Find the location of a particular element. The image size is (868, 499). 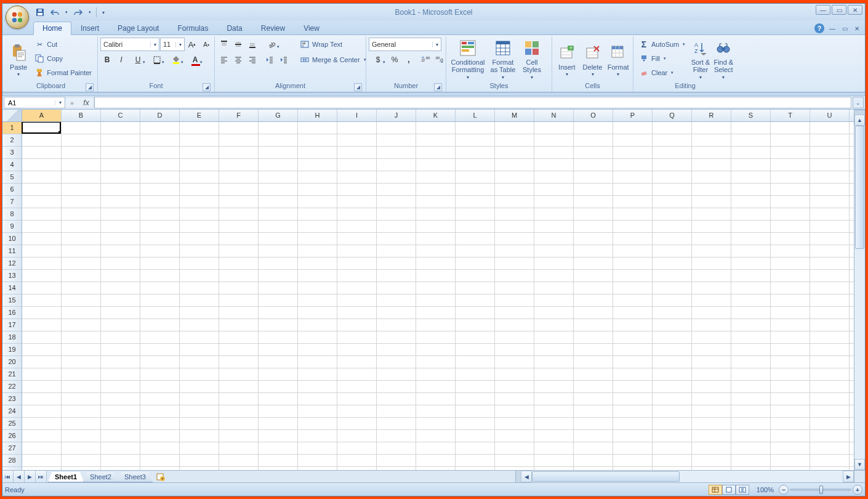

font-name-combo: Calibri▾ is located at coordinates (130, 44).